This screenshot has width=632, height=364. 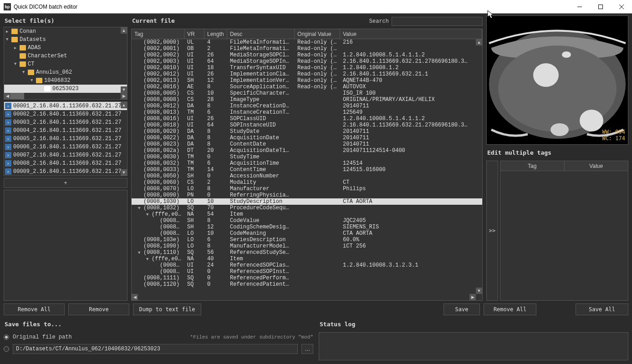 What do you see at coordinates (601, 7) in the screenshot?
I see `maximize-button` at bounding box center [601, 7].